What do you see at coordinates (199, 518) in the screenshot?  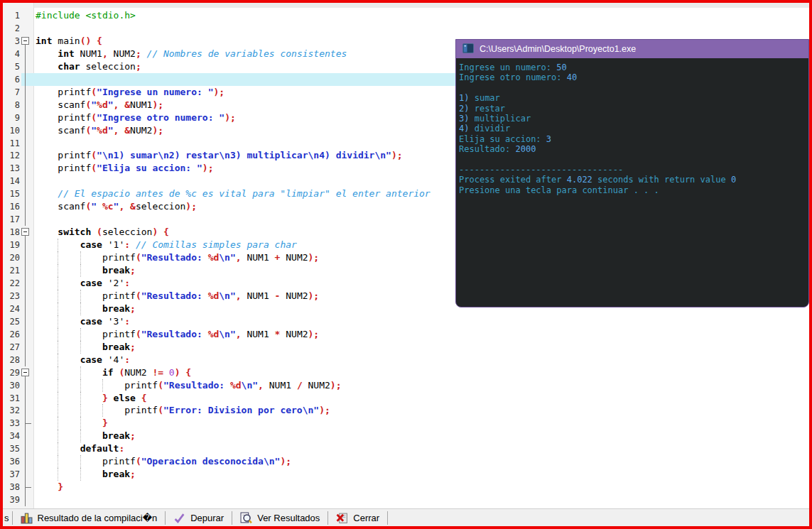 I see `tab-depurar: Depurar` at bounding box center [199, 518].